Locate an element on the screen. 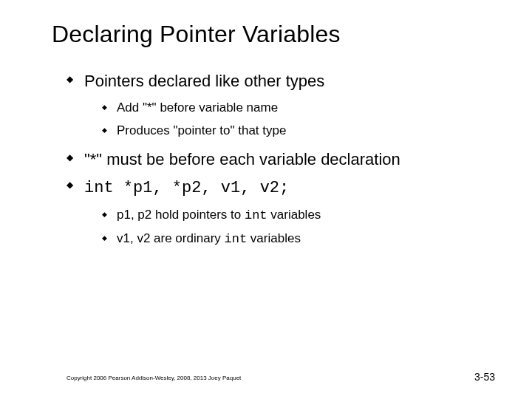  sub-bullet-item: Add "*" before variable name is located at coordinates (299, 108).